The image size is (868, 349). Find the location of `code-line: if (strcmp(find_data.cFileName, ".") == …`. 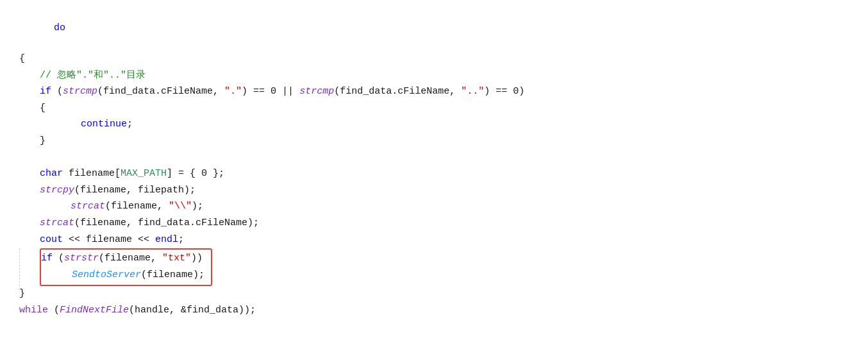

code-line: if (strcmp(find_data.cFileName, ".") == … is located at coordinates (434, 92).